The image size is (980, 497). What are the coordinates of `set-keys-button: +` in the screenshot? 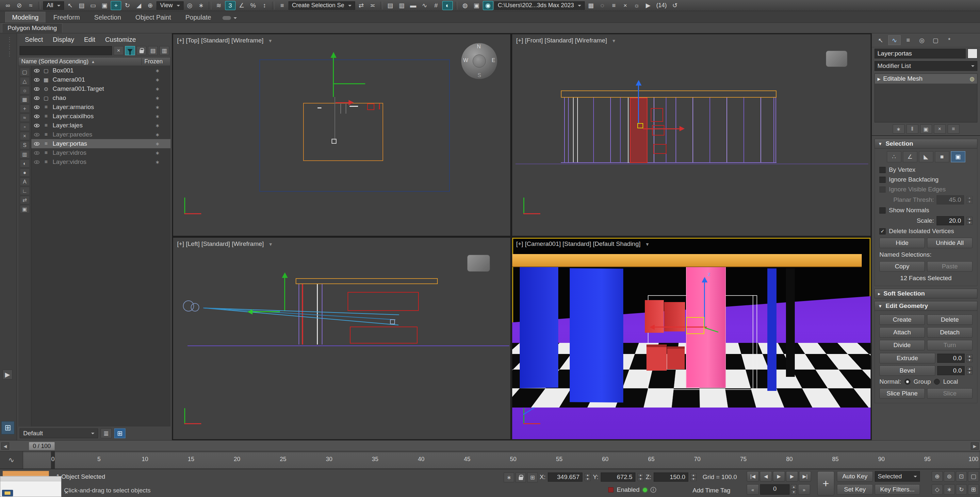 It's located at (826, 483).